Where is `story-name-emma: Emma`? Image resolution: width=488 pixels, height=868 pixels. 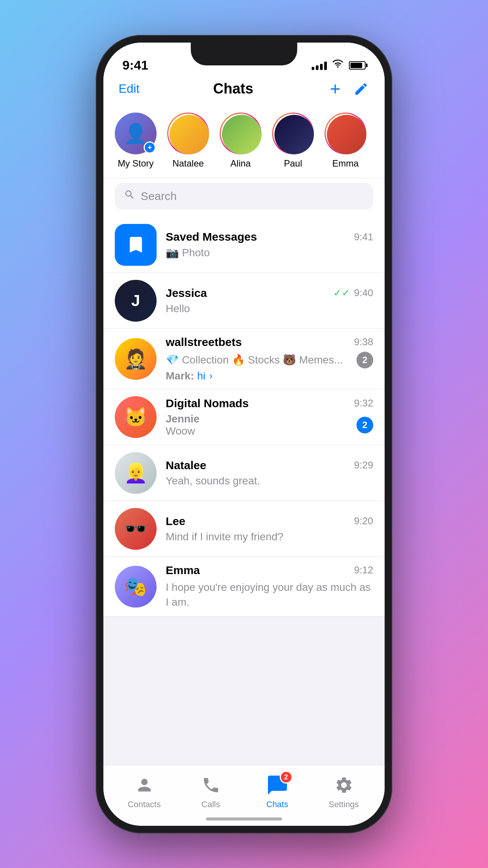 story-name-emma: Emma is located at coordinates (345, 163).